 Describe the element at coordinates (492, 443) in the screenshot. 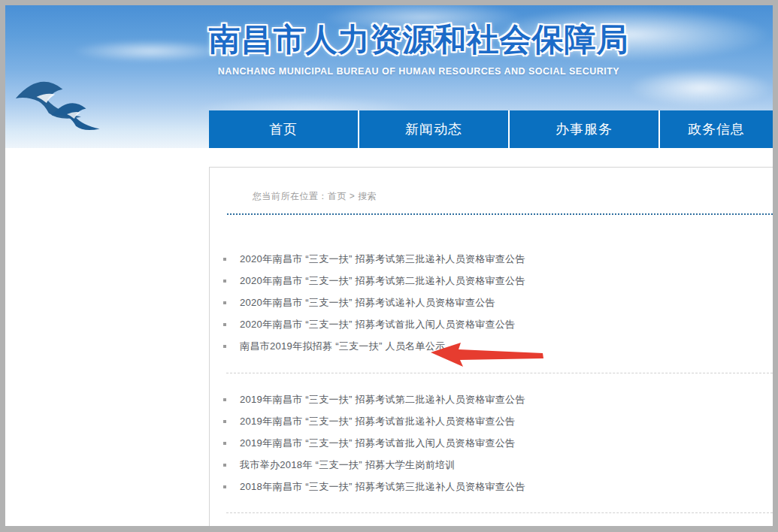

I see `result-link: 2019年南昌市 “三支一扶” 招募考试首批入闱人员资格审查公告` at that location.